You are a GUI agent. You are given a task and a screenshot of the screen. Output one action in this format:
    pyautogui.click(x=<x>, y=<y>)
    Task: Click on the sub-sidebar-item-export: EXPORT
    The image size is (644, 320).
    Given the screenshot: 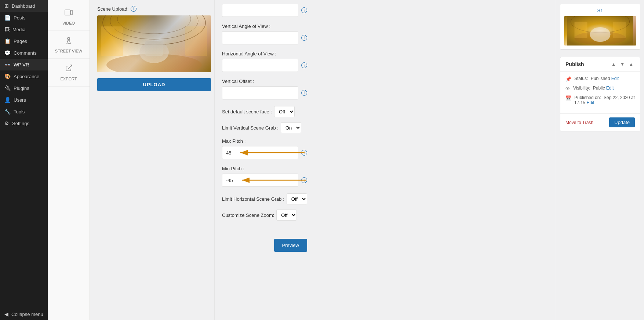 What is the action you would take?
    pyautogui.click(x=69, y=73)
    